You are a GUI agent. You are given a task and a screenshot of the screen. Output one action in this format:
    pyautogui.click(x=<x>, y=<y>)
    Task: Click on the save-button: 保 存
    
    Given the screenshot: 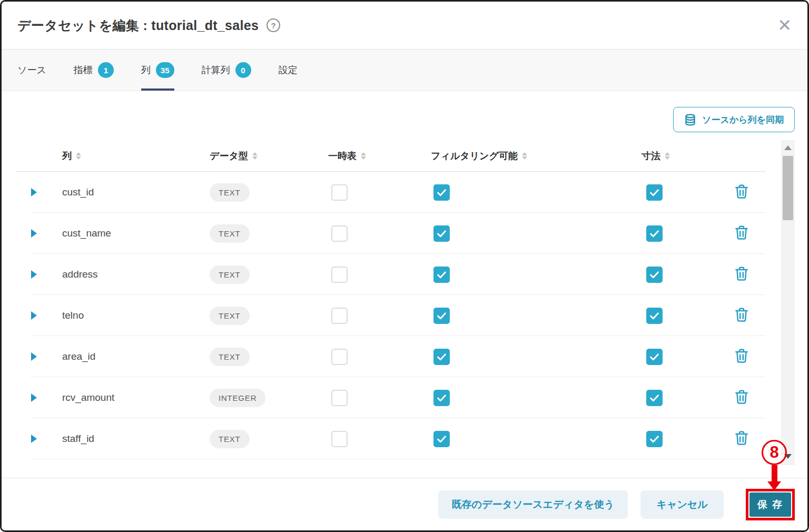 What is the action you would take?
    pyautogui.click(x=770, y=505)
    